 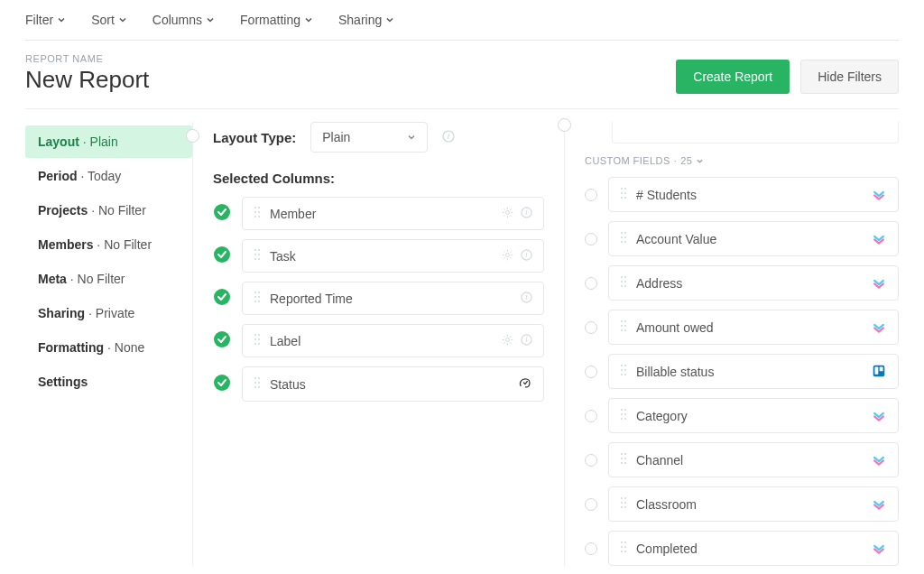 What do you see at coordinates (644, 161) in the screenshot?
I see `custom-fields-toggle: CUSTOM FIELDS · 25` at bounding box center [644, 161].